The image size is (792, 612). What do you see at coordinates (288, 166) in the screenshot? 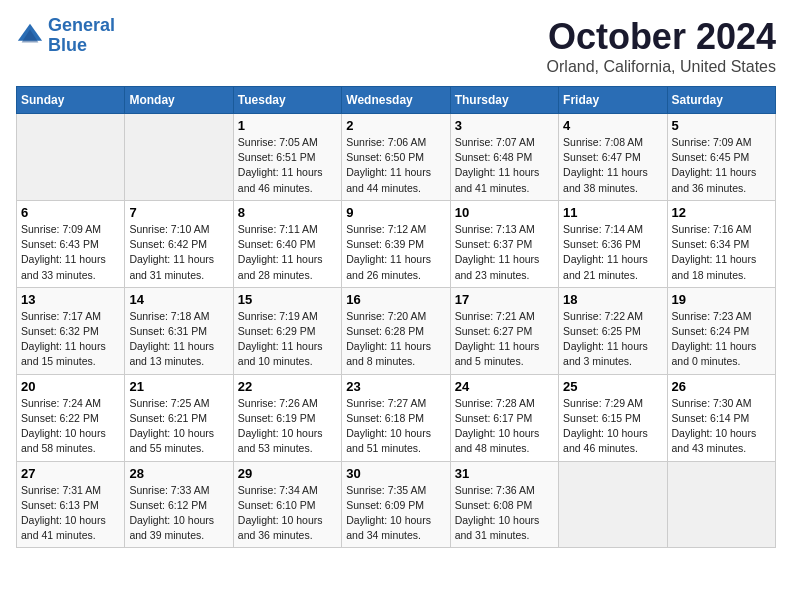
I see `day-info: Sunrise: 7:05 AM Sunset: 6:51 PM Dayligh…` at bounding box center [288, 166].